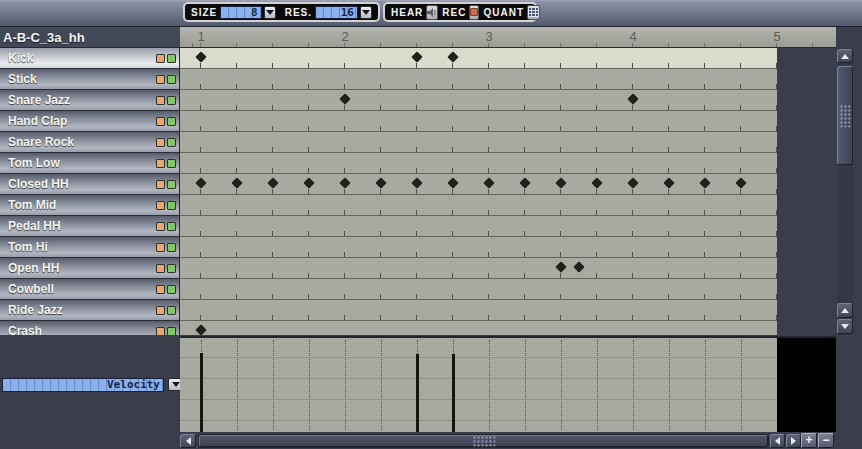 The height and width of the screenshot is (449, 862). Describe the element at coordinates (845, 326) in the screenshot. I see `scroll-down-button` at that location.